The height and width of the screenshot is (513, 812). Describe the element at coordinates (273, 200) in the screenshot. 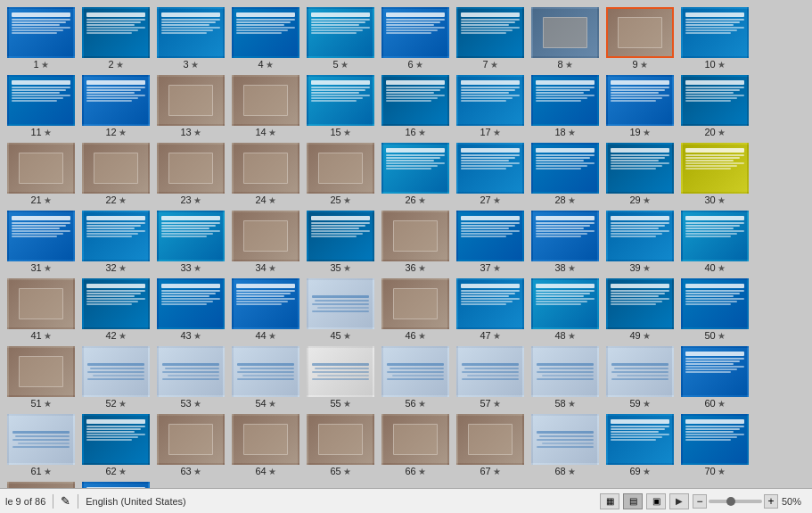

I see `star-icon-24: ★` at that location.